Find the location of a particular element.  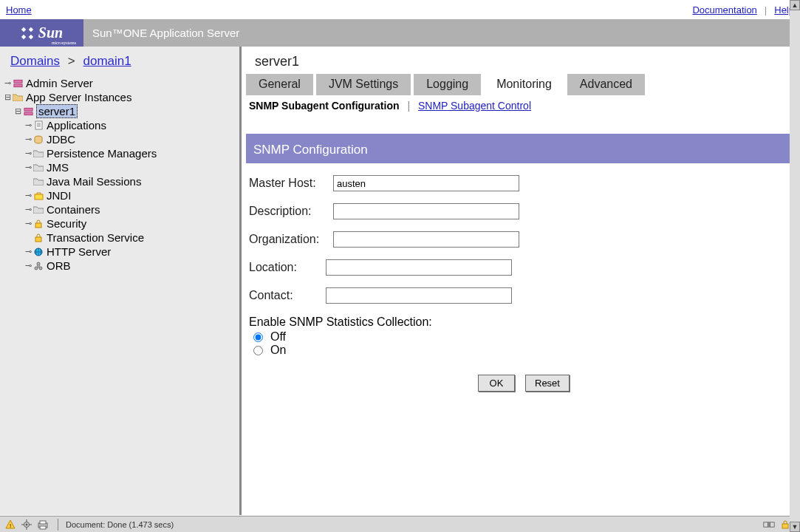

banner-title: Sun™ONE Application Server is located at coordinates (442, 33).